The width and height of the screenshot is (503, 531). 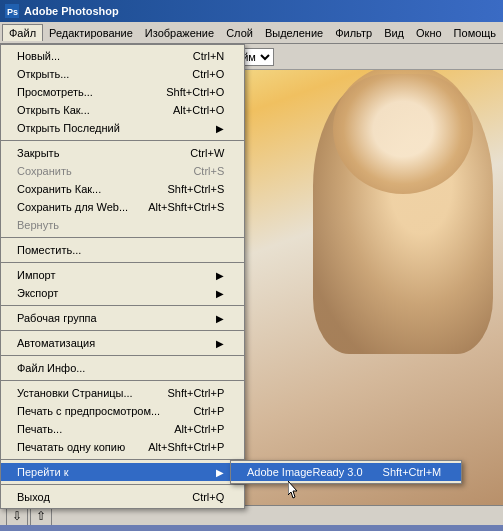 I want to click on menu-open: Открыть... Ctrl+O, so click(x=122, y=74).